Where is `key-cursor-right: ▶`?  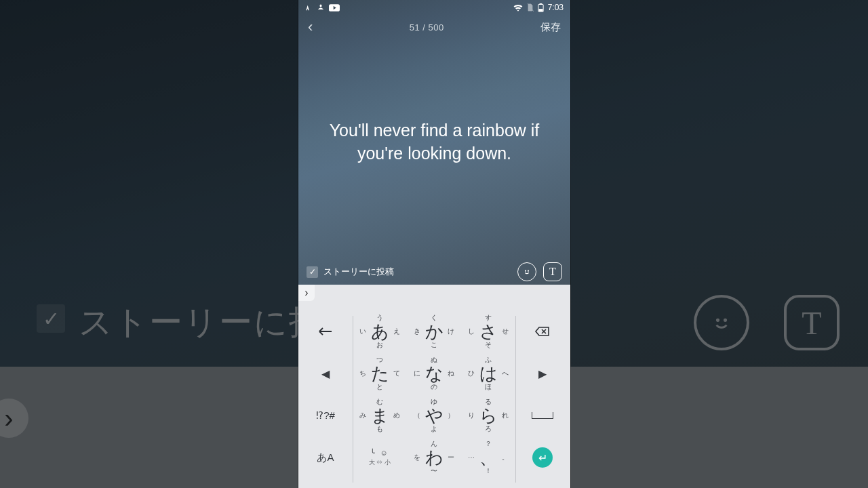 key-cursor-right: ▶ is located at coordinates (542, 373).